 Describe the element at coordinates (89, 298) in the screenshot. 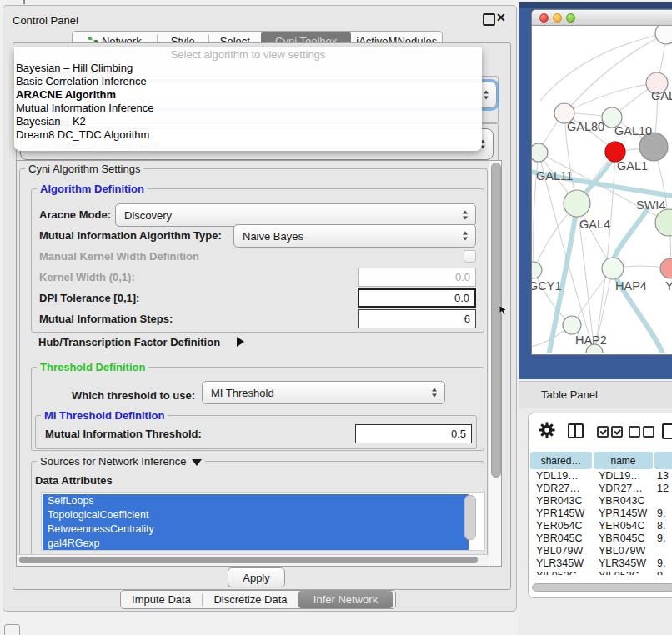

I see `dpi-tolerance-label: DPI Tolerance [0,1]:` at that location.